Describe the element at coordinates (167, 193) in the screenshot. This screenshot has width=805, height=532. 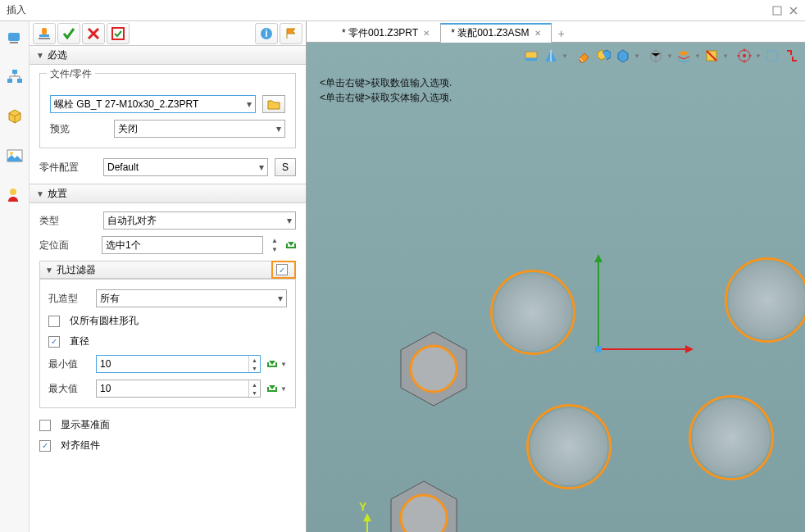
I see `section-placement-header: ▼ 放置` at that location.